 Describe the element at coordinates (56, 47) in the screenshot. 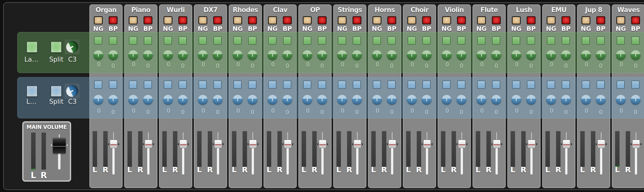

I see `green-split-enable-button` at that location.